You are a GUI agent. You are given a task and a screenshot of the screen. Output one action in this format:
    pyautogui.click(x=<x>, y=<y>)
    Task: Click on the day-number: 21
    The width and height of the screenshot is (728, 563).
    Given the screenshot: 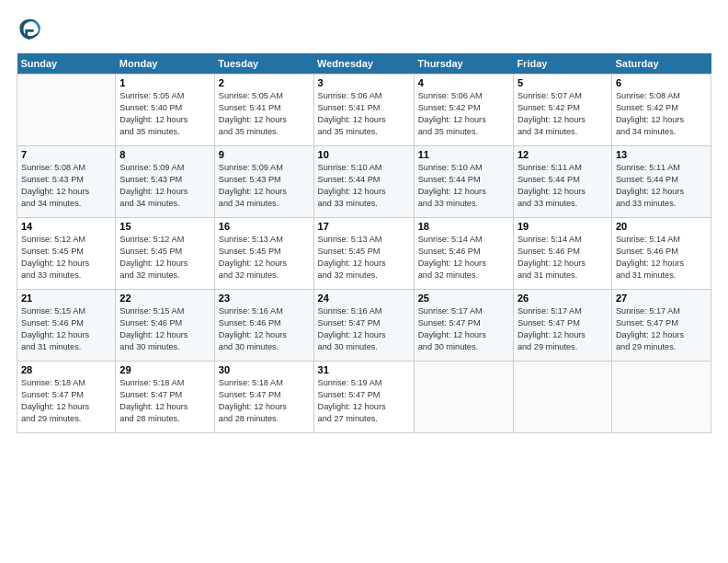 What is the action you would take?
    pyautogui.click(x=66, y=298)
    